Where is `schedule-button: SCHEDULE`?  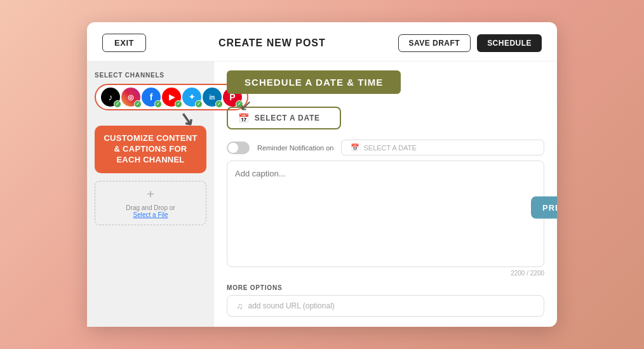
schedule-button: SCHEDULE is located at coordinates (509, 43).